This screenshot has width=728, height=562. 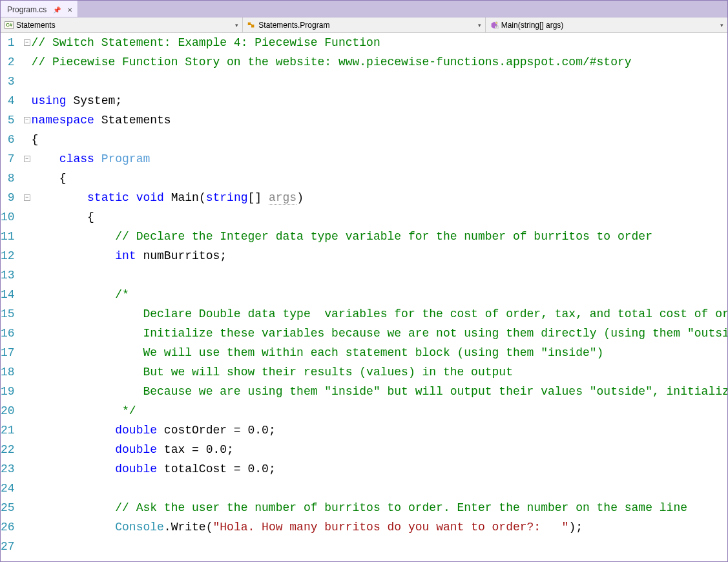 I want to click on line-number: 18, so click(x=8, y=372).